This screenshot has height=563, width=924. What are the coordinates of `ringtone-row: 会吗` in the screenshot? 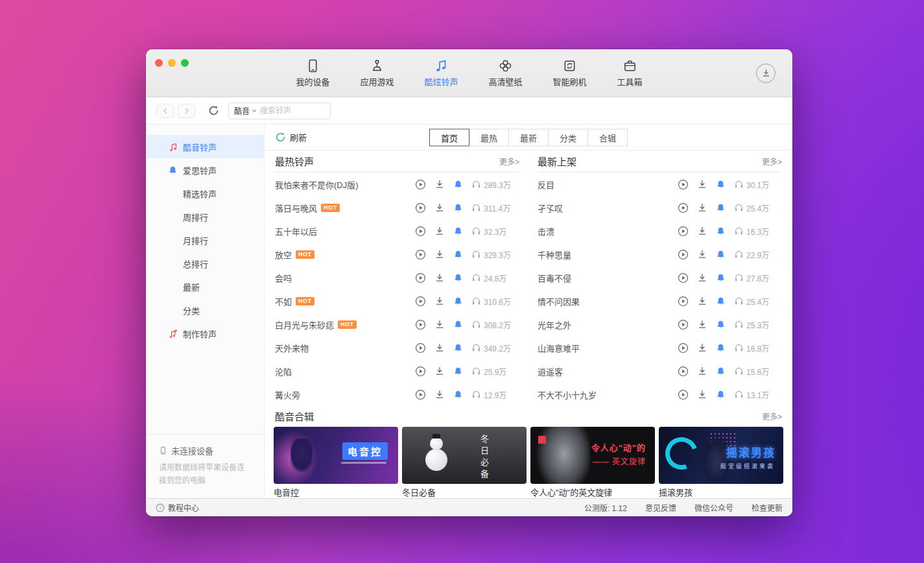 It's located at (397, 278).